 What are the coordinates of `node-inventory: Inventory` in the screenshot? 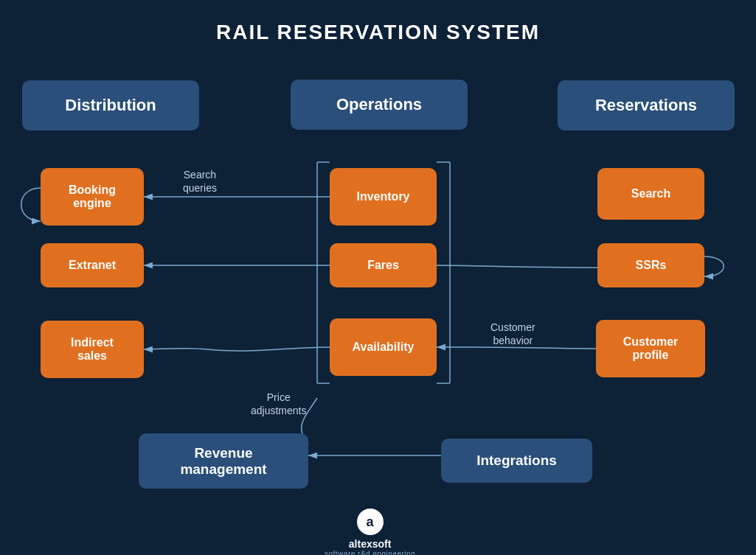 It's located at (384, 197).